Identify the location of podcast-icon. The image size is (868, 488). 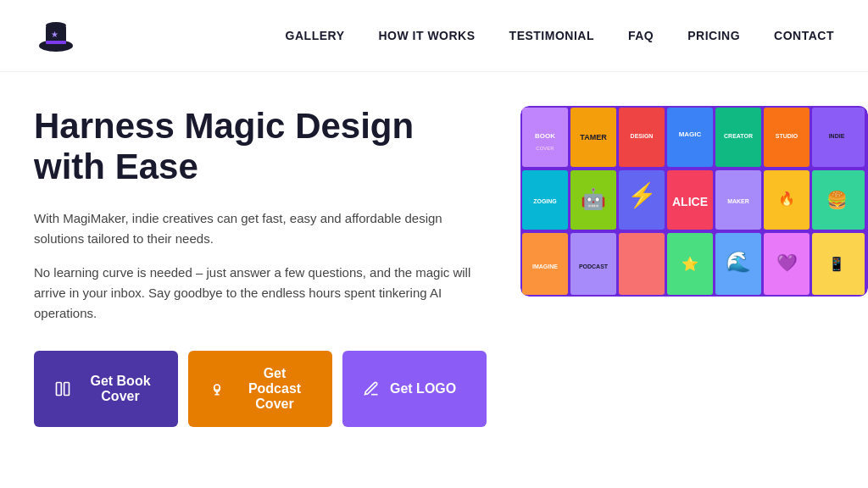
(217, 389).